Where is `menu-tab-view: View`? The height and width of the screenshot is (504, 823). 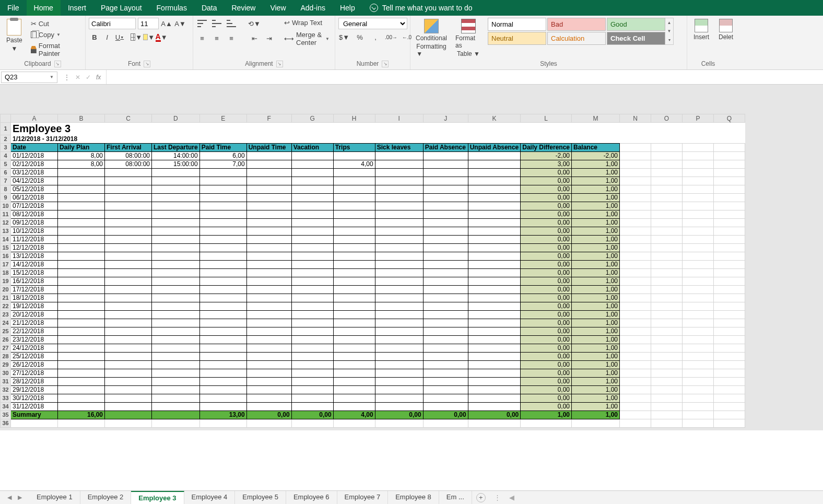
menu-tab-view: View is located at coordinates (278, 8).